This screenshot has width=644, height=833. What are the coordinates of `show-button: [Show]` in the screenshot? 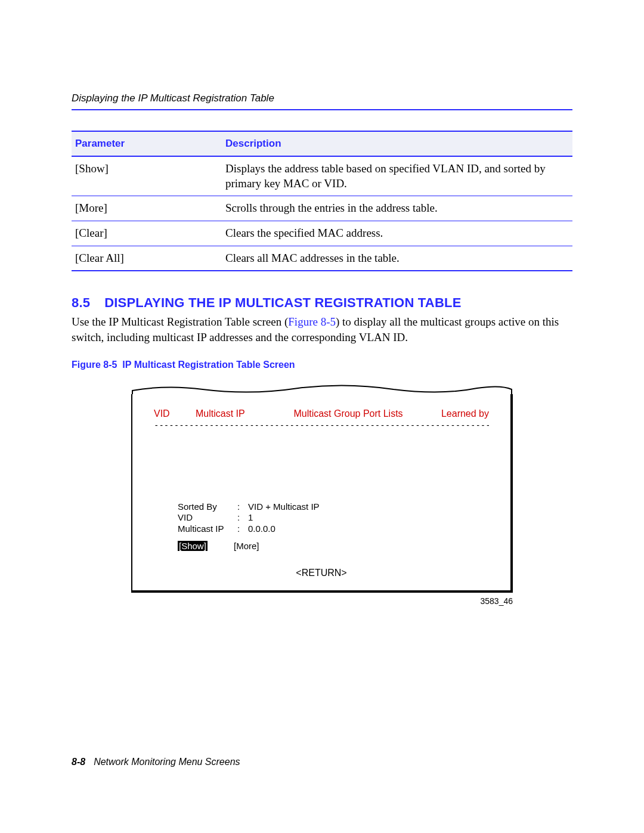 It's located at (193, 546).